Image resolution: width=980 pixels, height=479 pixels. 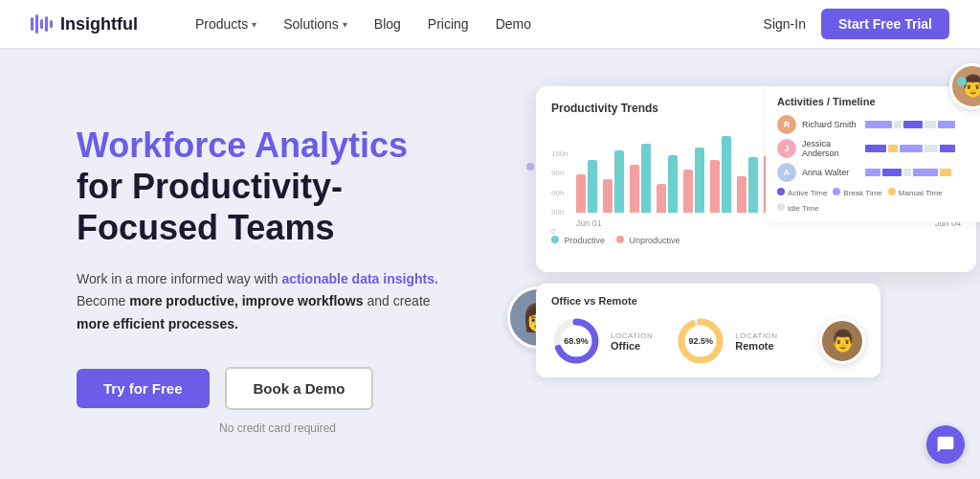 I want to click on start-trial-button: Start Free Trial, so click(x=885, y=24).